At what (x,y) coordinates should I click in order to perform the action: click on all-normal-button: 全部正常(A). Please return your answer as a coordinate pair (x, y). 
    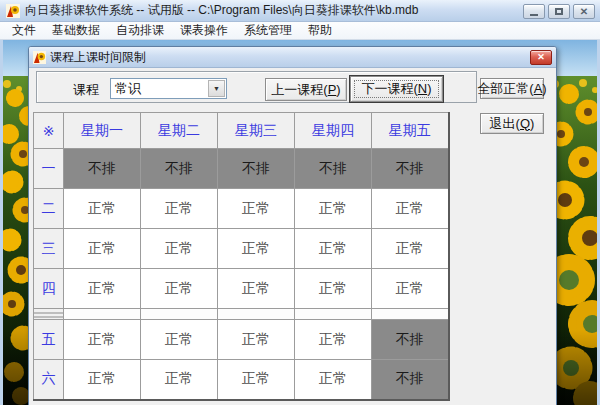
    Looking at the image, I should click on (512, 88).